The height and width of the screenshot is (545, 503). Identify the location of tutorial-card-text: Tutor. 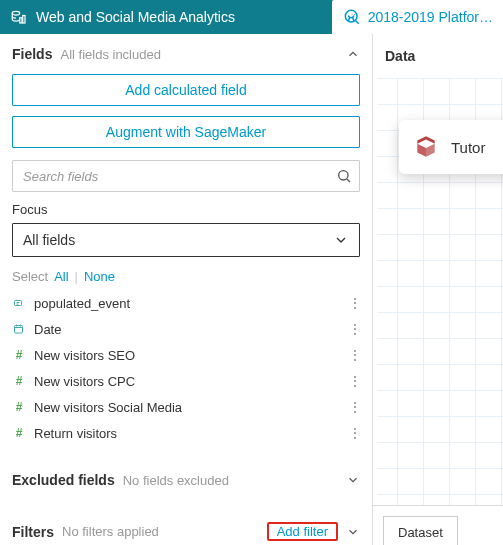
(468, 148).